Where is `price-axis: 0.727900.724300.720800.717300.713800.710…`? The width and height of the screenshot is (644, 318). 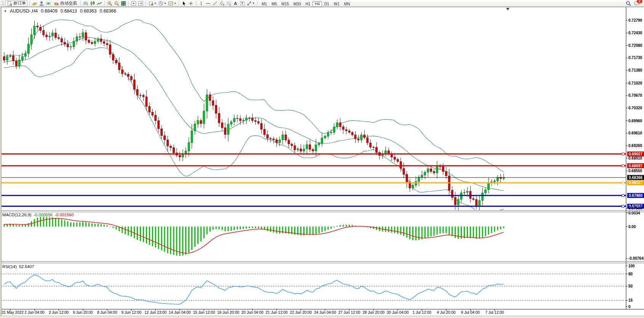
price-axis: 0.727900.724300.720800.717300.713800.710… is located at coordinates (635, 158).